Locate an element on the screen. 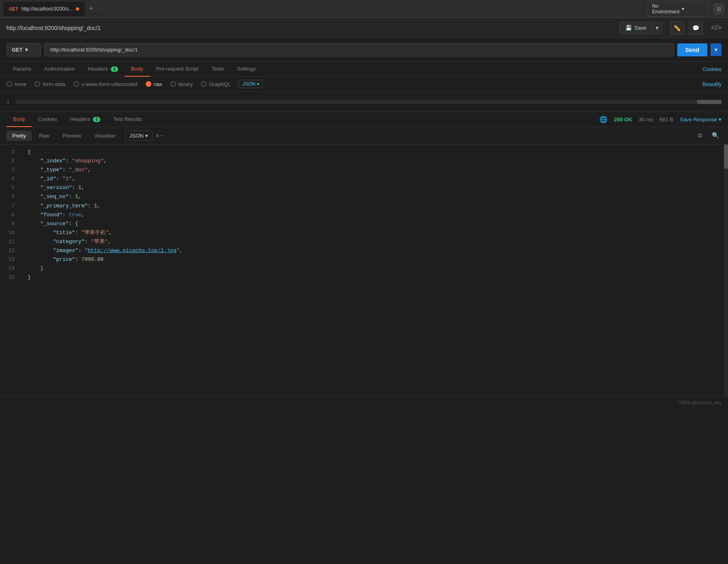 The image size is (728, 564). response-format-dropdown: JSON ▾ is located at coordinates (139, 136).